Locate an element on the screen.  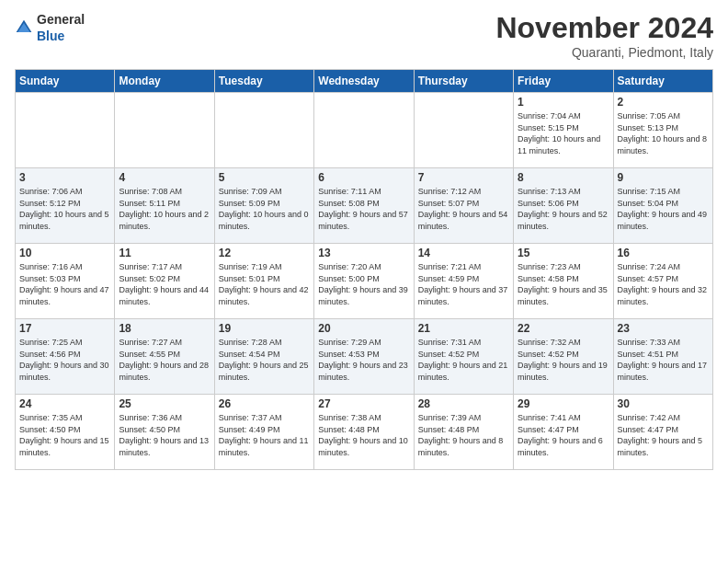
logo: General Blue is located at coordinates (50, 28).